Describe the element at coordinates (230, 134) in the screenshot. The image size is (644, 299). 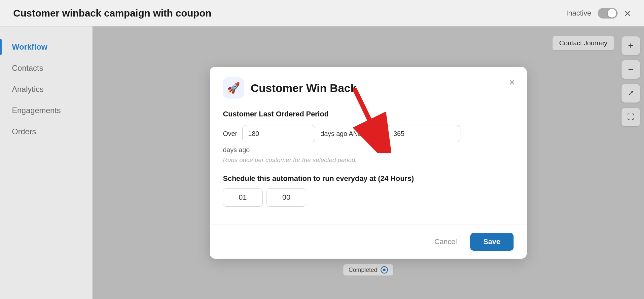
I see `over-label: Over` at that location.